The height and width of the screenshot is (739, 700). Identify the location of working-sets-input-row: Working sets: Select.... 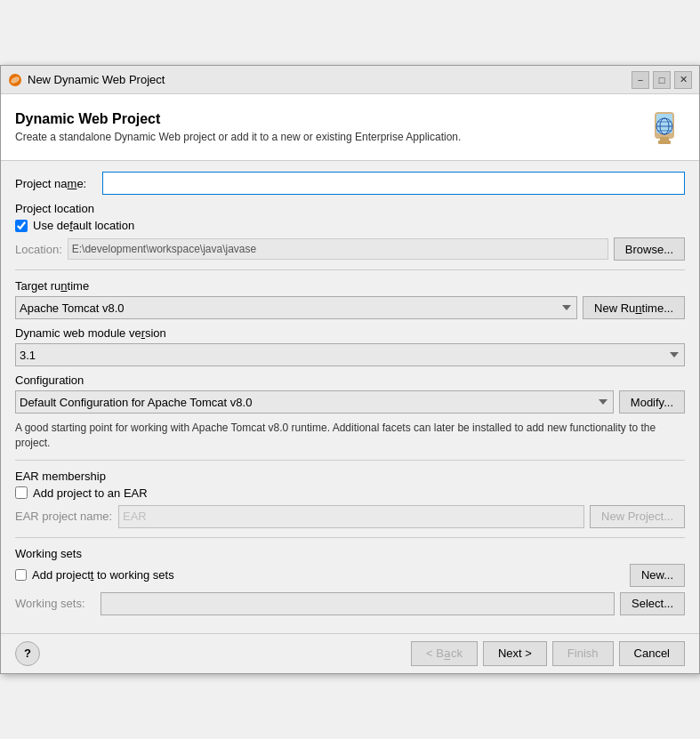
(350, 604).